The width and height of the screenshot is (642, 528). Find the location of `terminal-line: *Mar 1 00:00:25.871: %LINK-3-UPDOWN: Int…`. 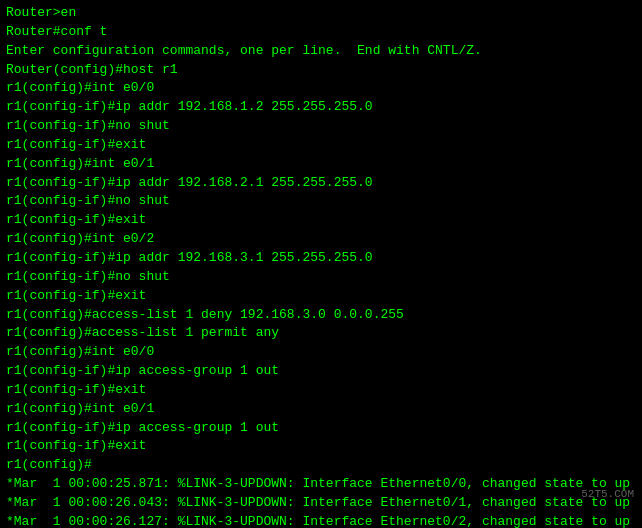

terminal-line: *Mar 1 00:00:25.871: %LINK-3-UPDOWN: Int… is located at coordinates (321, 484).